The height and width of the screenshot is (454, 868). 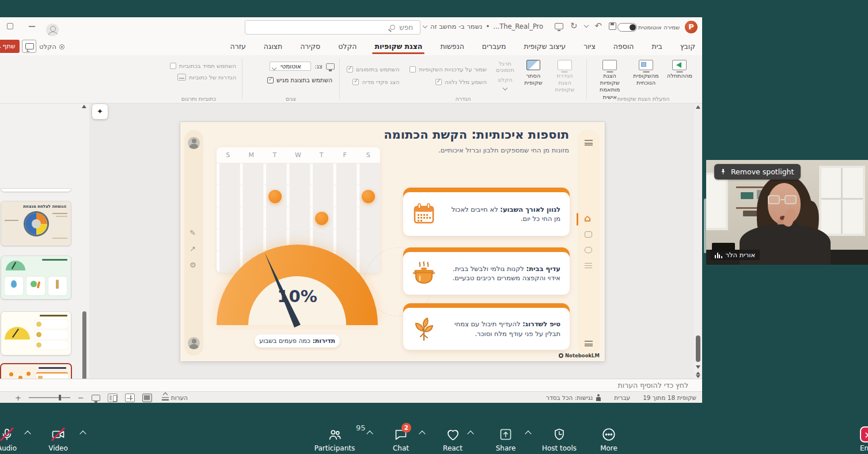 What do you see at coordinates (113, 398) in the screenshot?
I see `normal-view-button` at bounding box center [113, 398].